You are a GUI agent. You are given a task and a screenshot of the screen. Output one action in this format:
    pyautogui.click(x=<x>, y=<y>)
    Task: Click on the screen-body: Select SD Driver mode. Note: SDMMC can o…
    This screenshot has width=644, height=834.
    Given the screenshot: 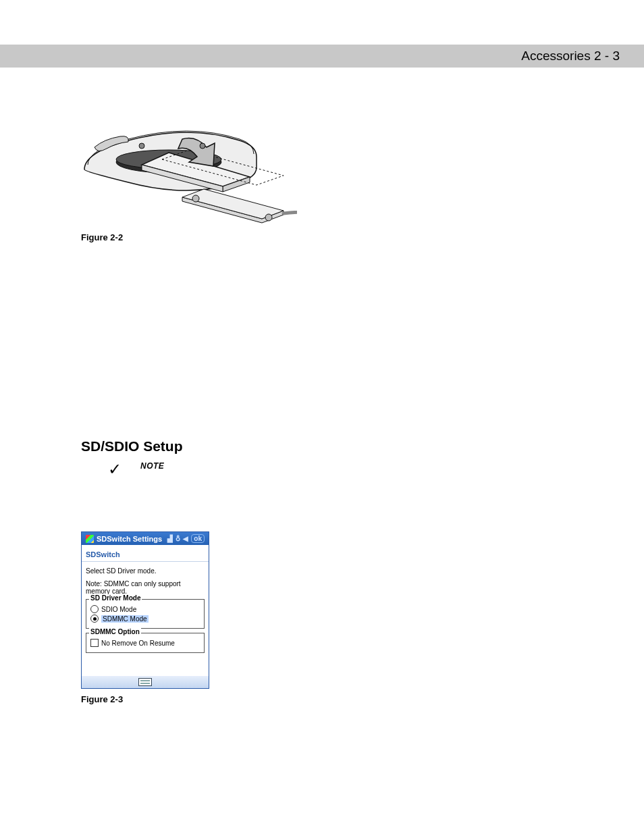 What is the action you would take?
    pyautogui.click(x=145, y=619)
    